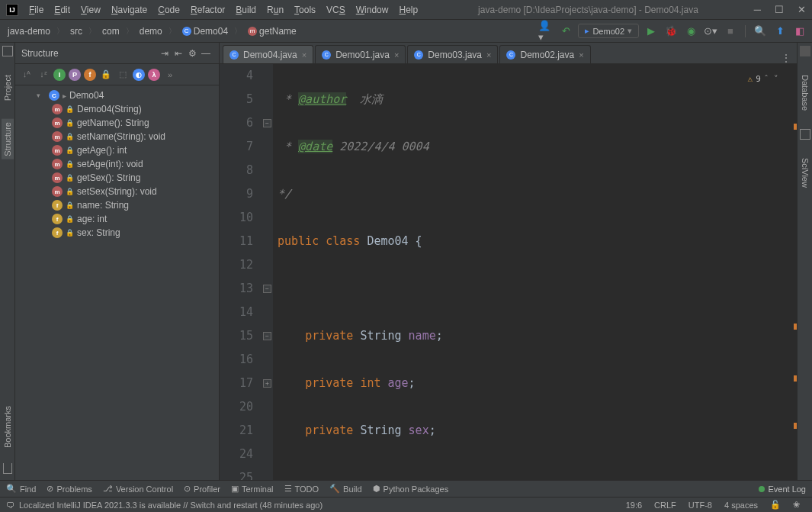  Describe the element at coordinates (804, 261) in the screenshot. I see `right-tool-strip: Database SciView` at that location.